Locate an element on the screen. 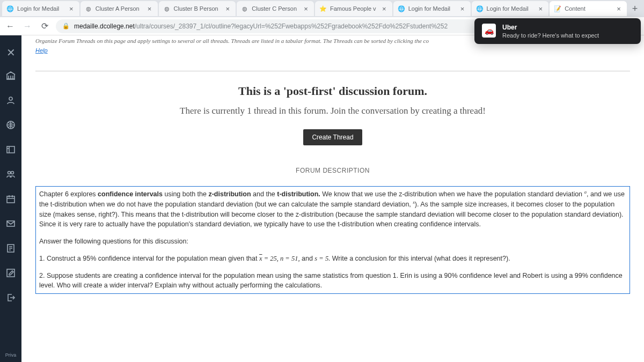  tab-7-active: 📝Content× is located at coordinates (588, 9).